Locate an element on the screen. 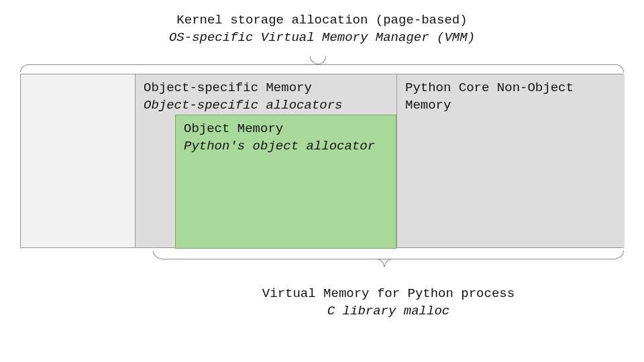 The image size is (644, 362). bottom-label-group: Virtual Memory for Python process C libr… is located at coordinates (388, 303).